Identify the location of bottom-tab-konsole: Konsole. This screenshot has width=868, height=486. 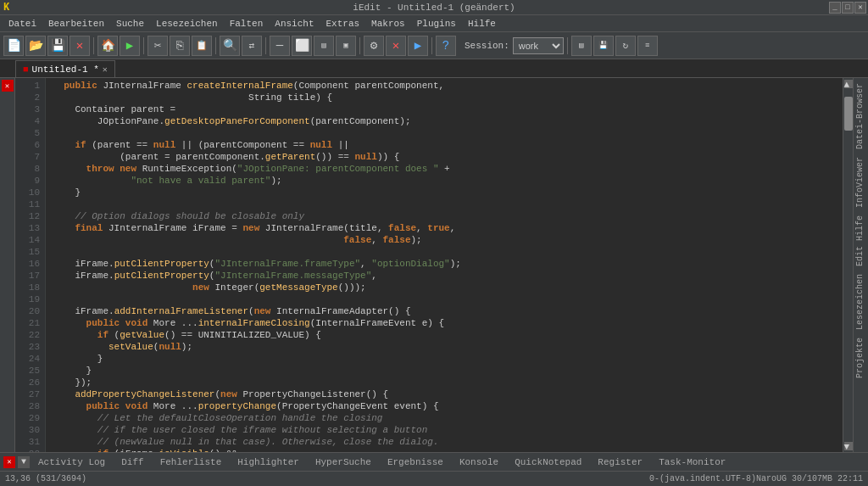
(479, 462).